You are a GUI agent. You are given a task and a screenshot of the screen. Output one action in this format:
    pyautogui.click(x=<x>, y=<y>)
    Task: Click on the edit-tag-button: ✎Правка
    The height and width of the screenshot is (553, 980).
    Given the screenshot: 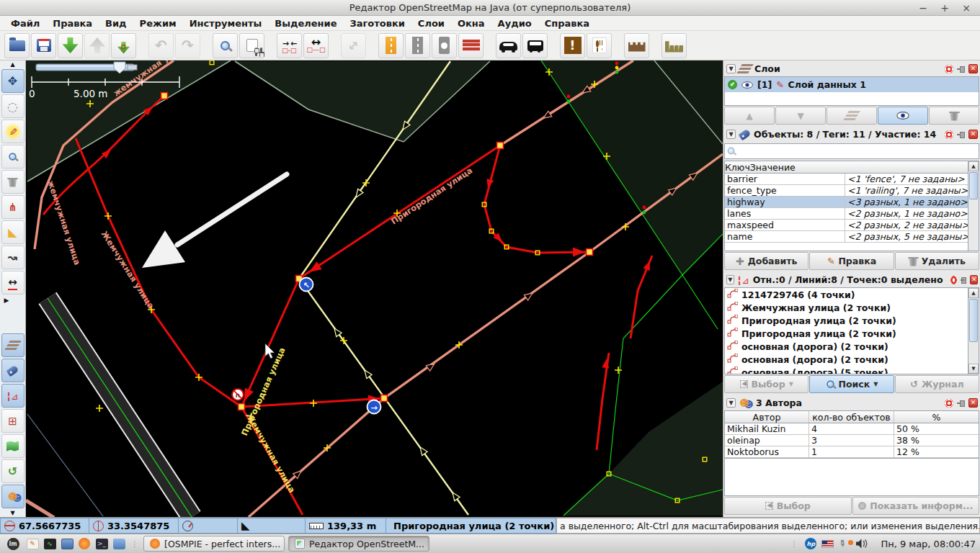 What is the action you would take?
    pyautogui.click(x=852, y=261)
    